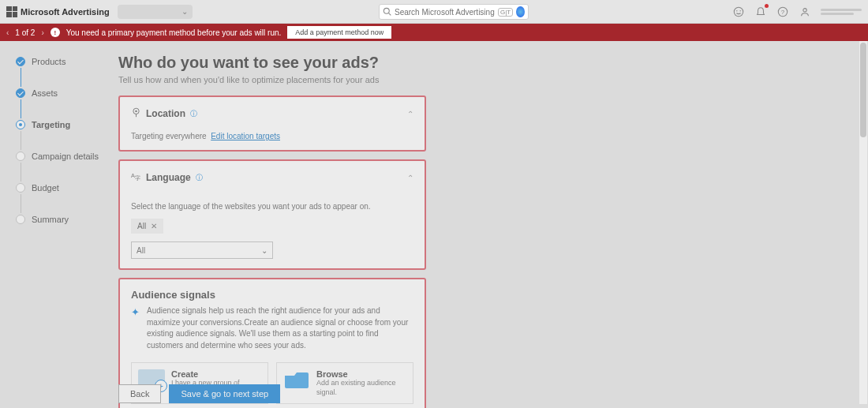 The width and height of the screenshot is (868, 408). What do you see at coordinates (67, 188) in the screenshot?
I see `step-budget: Budget` at bounding box center [67, 188].